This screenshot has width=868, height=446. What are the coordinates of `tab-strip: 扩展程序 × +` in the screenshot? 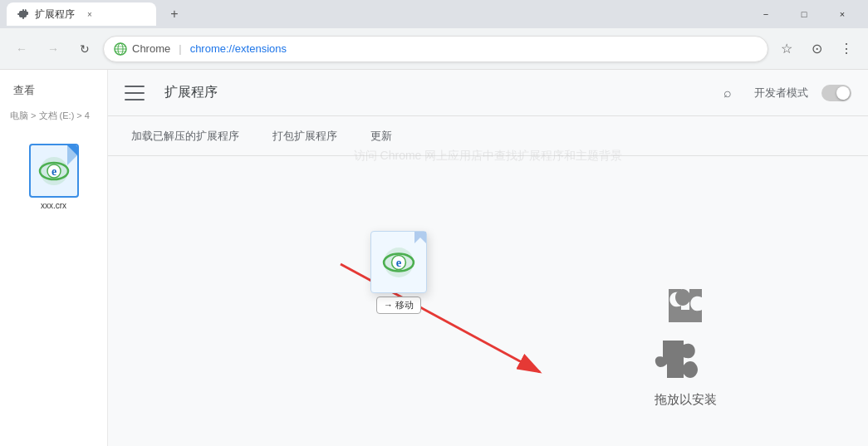 It's located at (377, 14).